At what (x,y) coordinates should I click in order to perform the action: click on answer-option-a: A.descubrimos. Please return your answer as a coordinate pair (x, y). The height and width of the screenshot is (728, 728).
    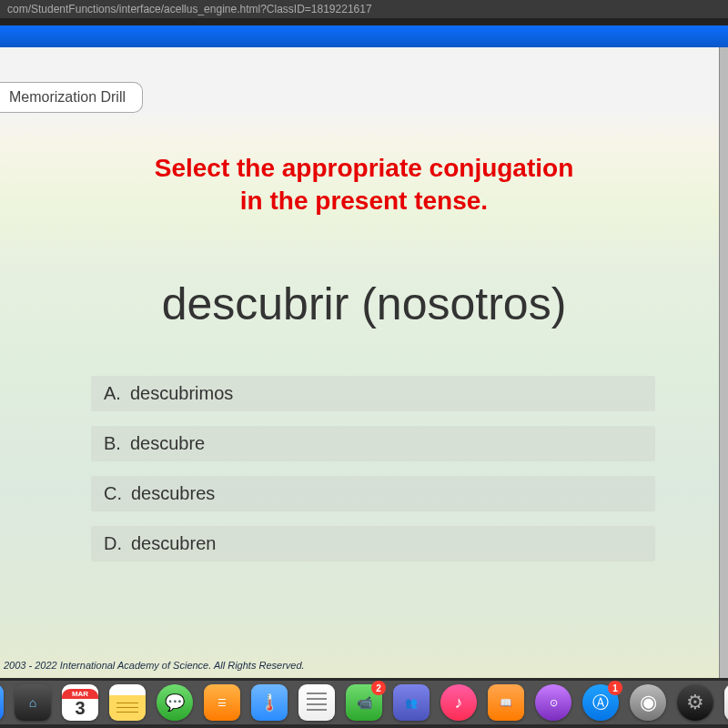
    Looking at the image, I should click on (373, 393).